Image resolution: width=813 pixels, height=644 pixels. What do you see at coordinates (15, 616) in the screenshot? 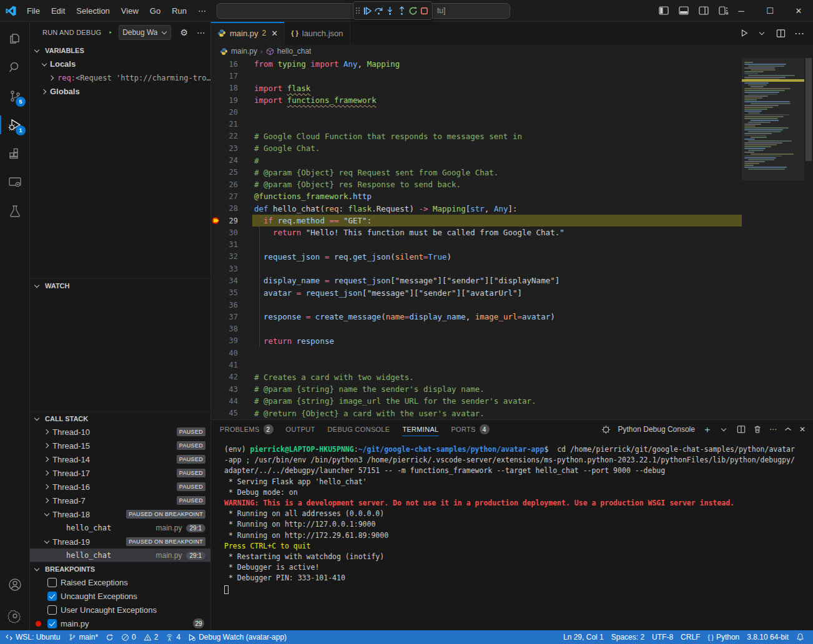
I see `settings-gear-icon` at bounding box center [15, 616].